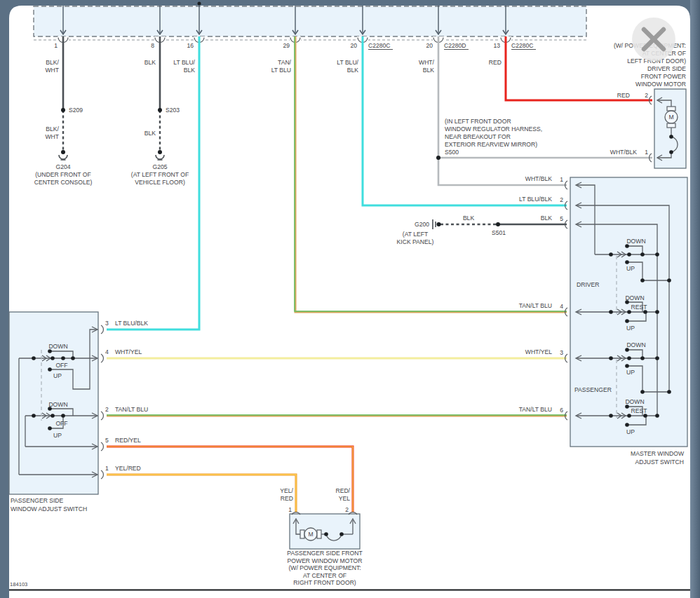  What do you see at coordinates (695, 299) in the screenshot?
I see `right-scrollbar` at bounding box center [695, 299].